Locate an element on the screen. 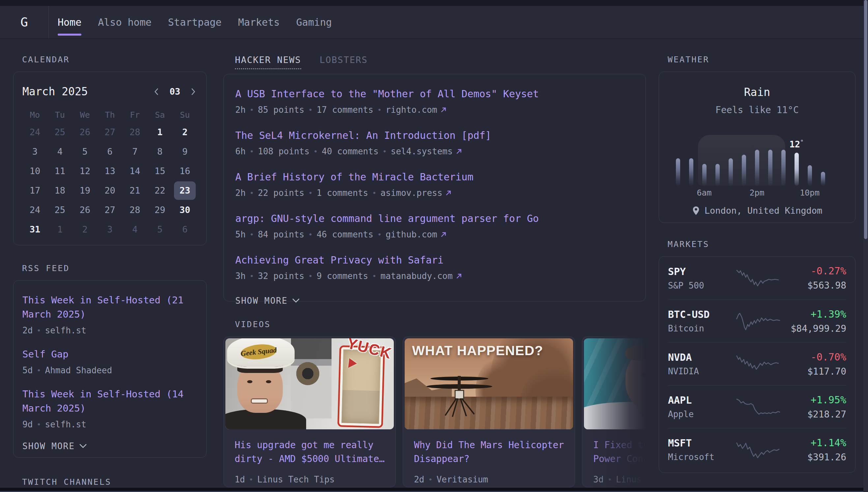 The image size is (868, 492). rss-show-more-button: SHOW MORE is located at coordinates (110, 446).